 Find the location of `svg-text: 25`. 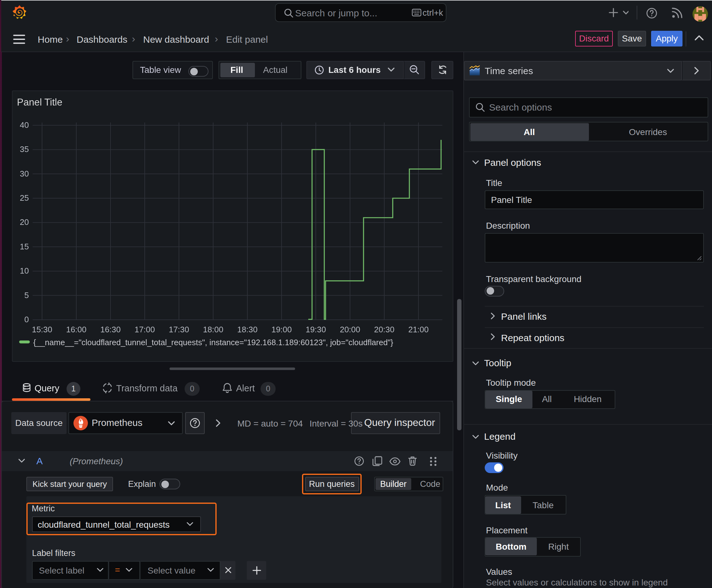

svg-text: 25 is located at coordinates (24, 198).